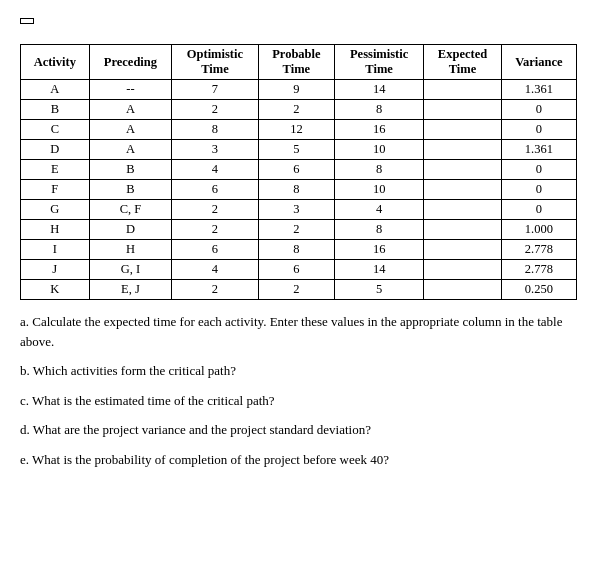  What do you see at coordinates (215, 150) in the screenshot?
I see `cell-optimistic: 3` at bounding box center [215, 150].